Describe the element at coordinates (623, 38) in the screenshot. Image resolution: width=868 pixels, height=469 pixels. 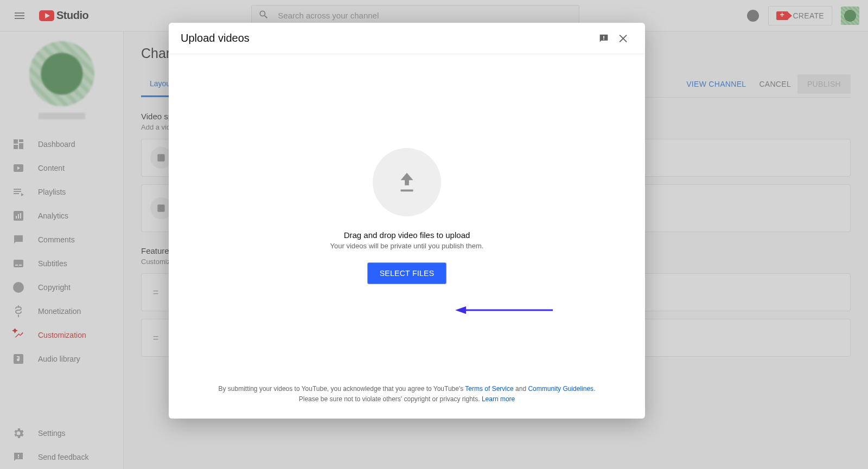
I see `close-icon` at that location.